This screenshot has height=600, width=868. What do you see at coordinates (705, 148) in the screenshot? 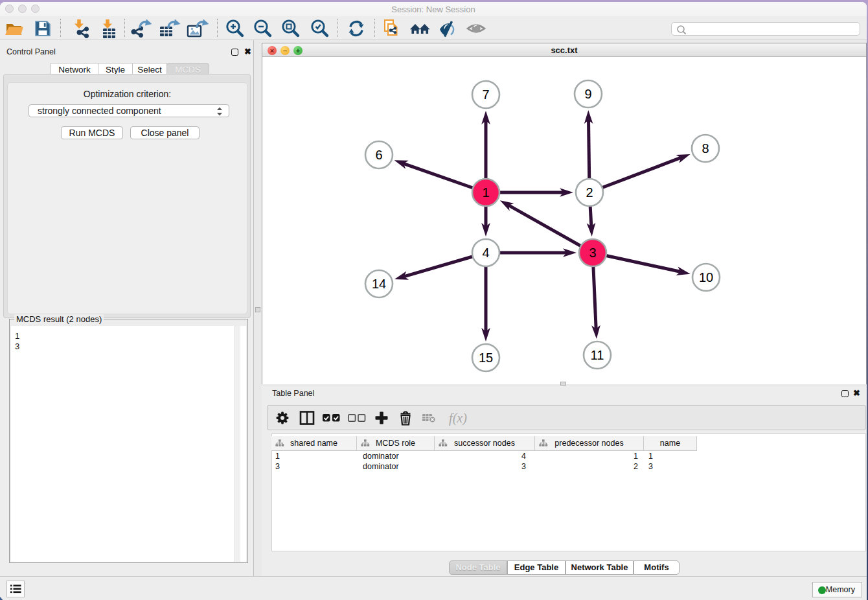
I see `svg-text: 8` at bounding box center [705, 148].